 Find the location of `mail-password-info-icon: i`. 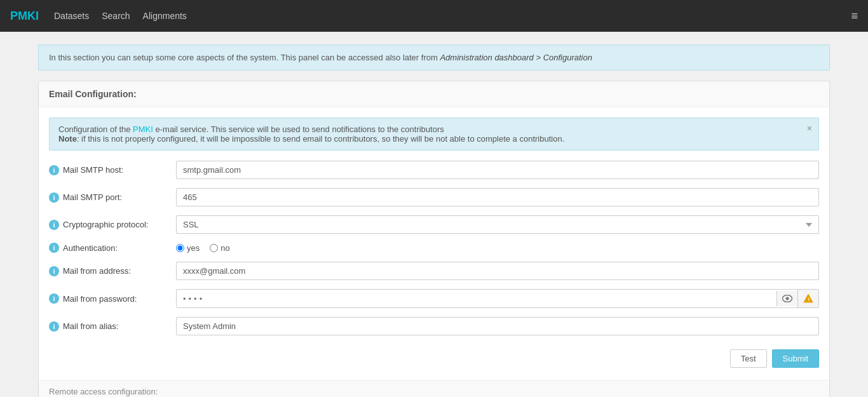

mail-password-info-icon: i is located at coordinates (54, 299).